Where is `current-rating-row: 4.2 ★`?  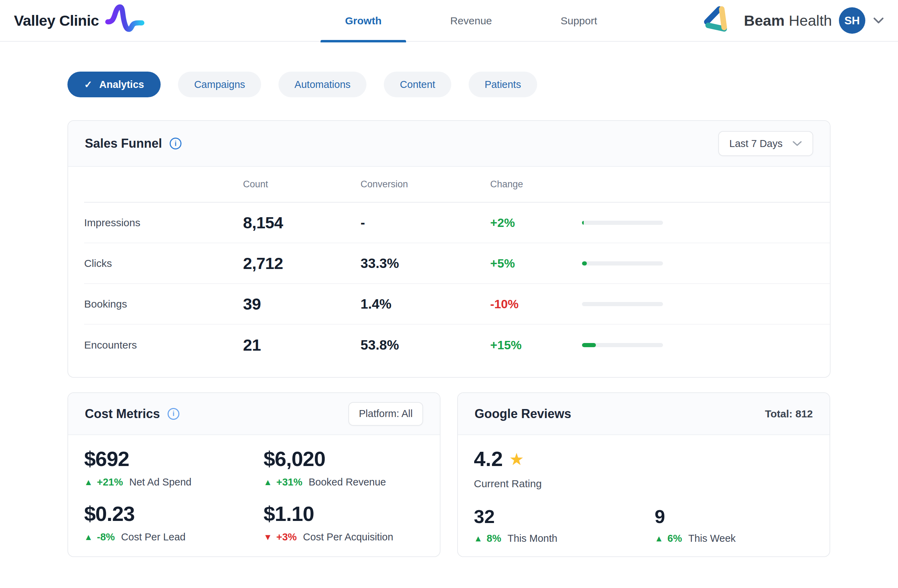
current-rating-row: 4.2 ★ is located at coordinates (652, 459).